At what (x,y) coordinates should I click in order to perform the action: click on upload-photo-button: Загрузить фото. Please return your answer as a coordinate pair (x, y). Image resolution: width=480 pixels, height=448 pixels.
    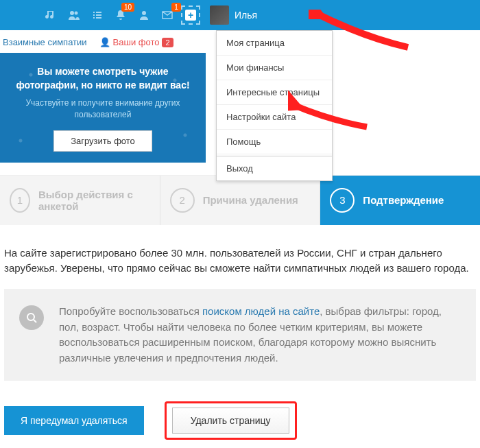
    Looking at the image, I should click on (103, 141).